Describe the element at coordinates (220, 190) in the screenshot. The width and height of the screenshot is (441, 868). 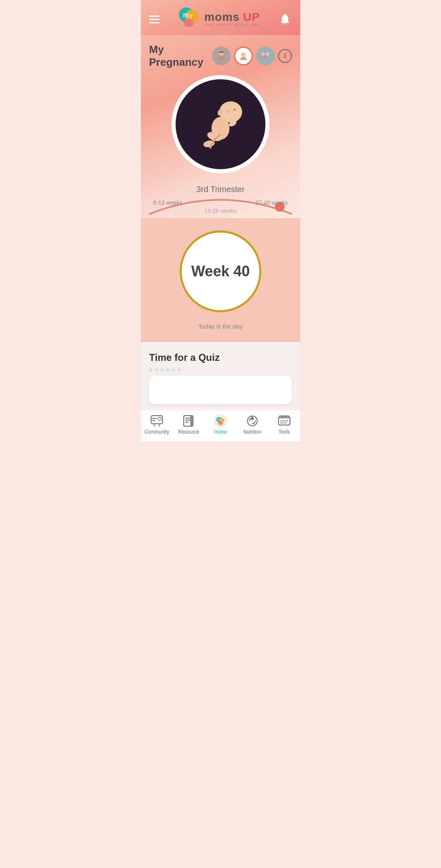
I see `trimester-label: 3rd Trimester` at that location.